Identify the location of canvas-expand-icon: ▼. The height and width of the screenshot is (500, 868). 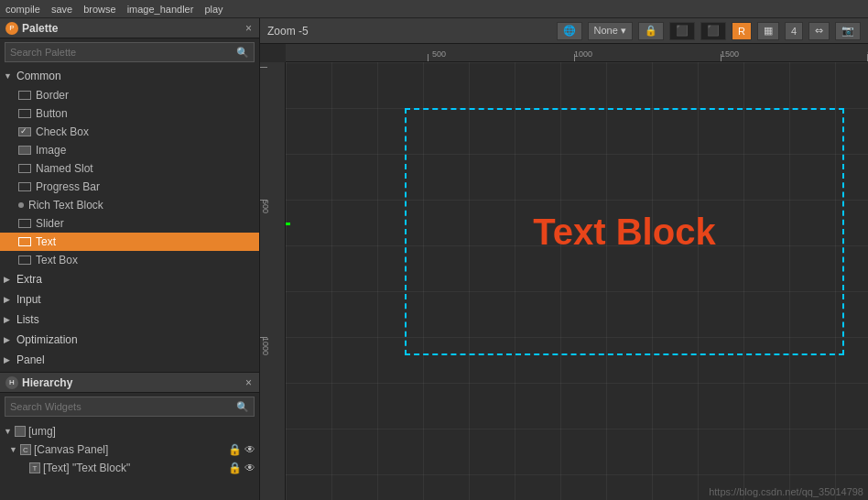
(13, 450).